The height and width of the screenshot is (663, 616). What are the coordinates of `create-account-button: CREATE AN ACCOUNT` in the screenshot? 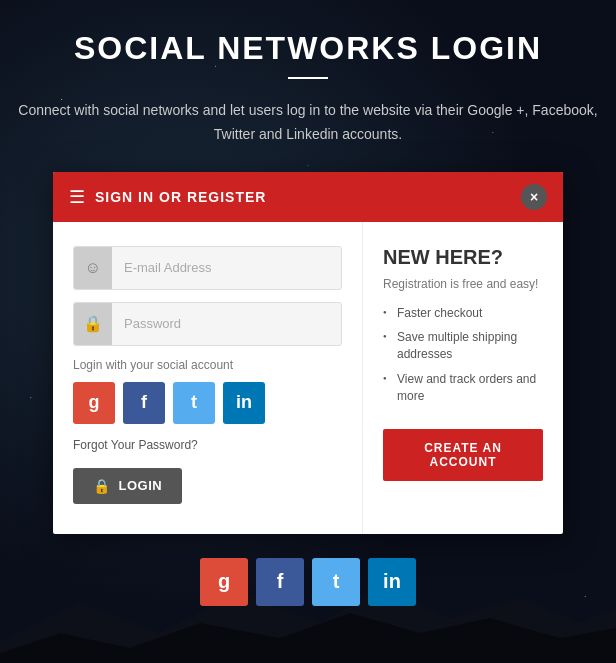 It's located at (463, 455).